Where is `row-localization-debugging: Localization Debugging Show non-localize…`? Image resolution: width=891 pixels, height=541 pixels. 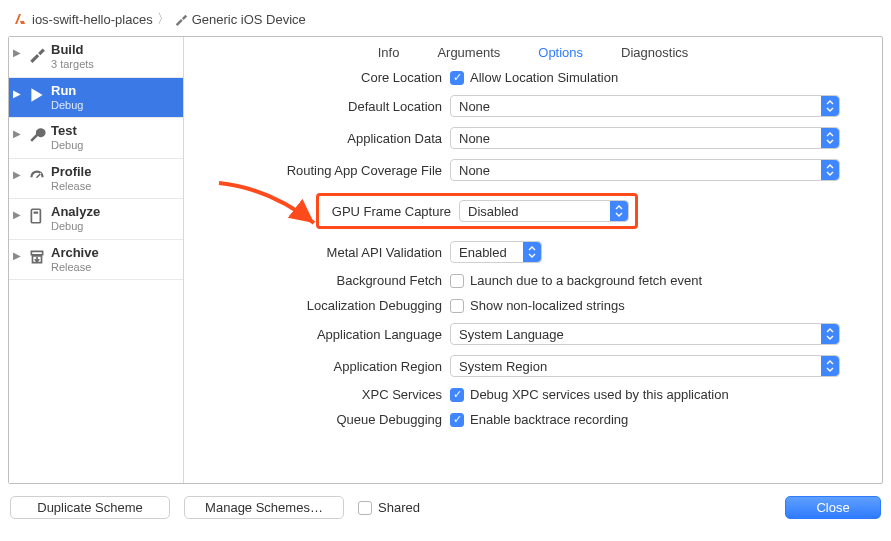 row-localization-debugging: Localization Debugging Show non-localize… is located at coordinates (533, 306).